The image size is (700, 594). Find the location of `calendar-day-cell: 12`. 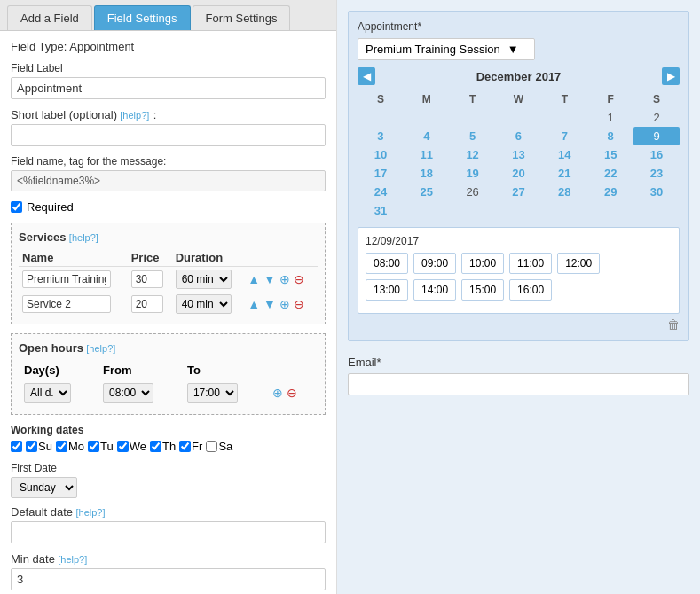

calendar-day-cell: 12 is located at coordinates (473, 154).